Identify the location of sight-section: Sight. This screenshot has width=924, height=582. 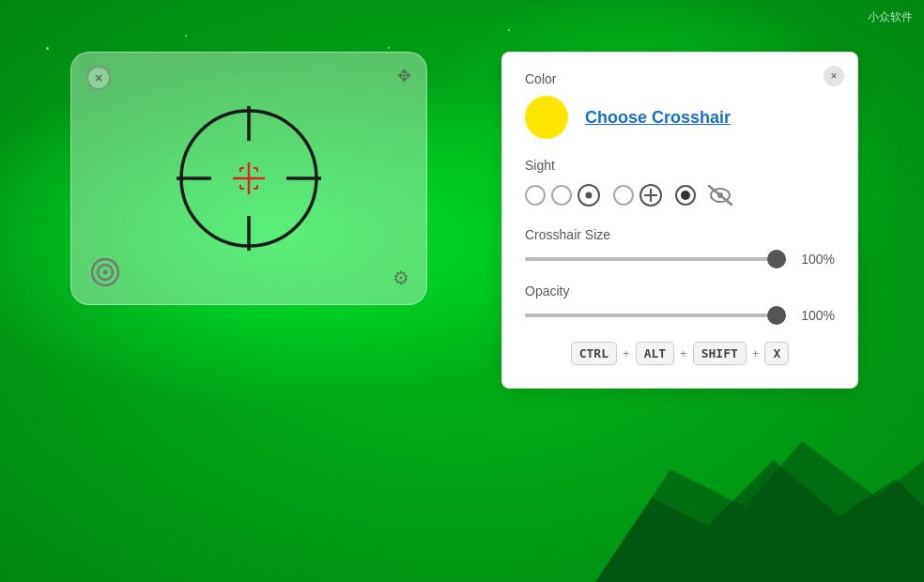
(680, 183).